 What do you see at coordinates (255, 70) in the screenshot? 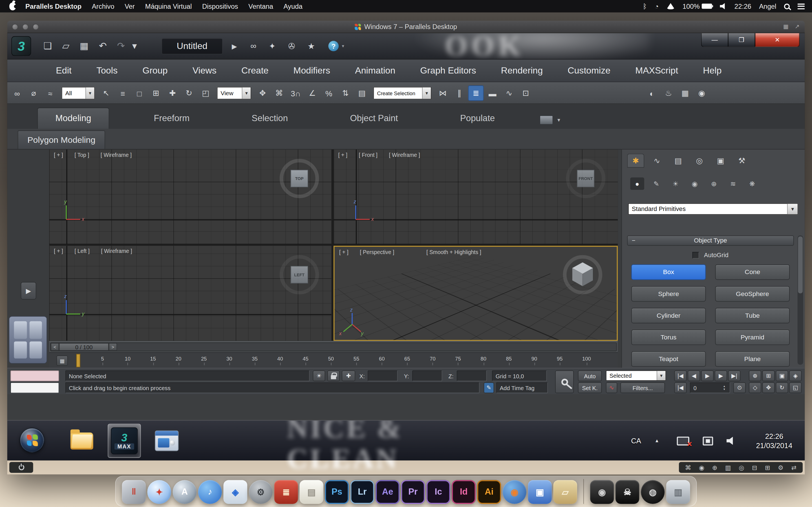
I see `menu-item: Create` at bounding box center [255, 70].